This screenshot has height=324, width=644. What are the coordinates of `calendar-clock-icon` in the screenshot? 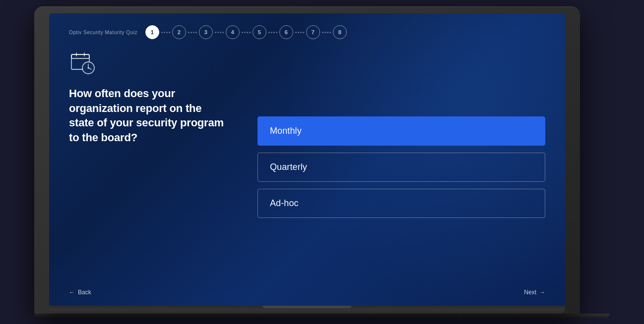 It's located at (84, 63).